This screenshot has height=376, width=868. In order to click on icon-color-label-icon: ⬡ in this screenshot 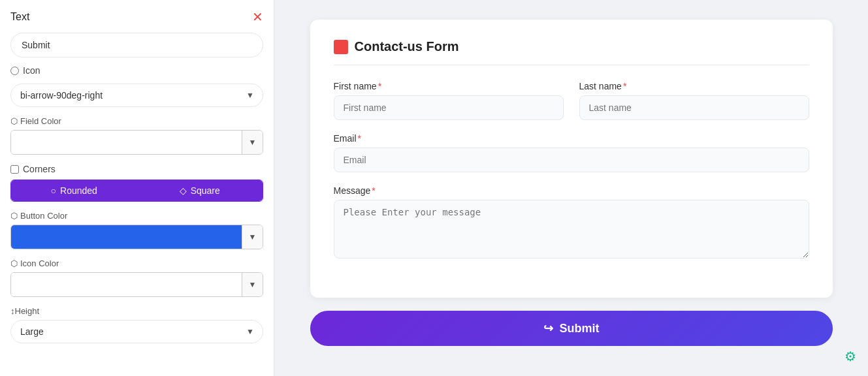, I will do `click(14, 264)`.